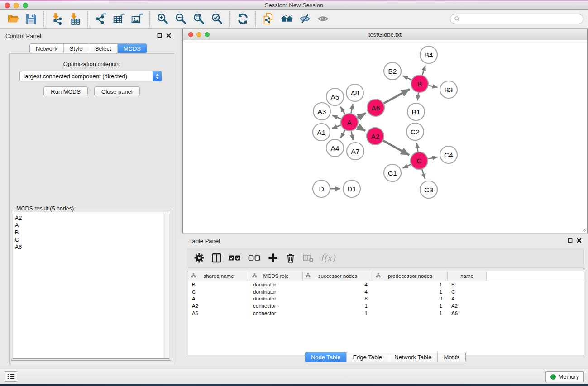 This screenshot has width=588, height=386. Describe the element at coordinates (419, 161) in the screenshot. I see `graph-node-C: C` at that location.